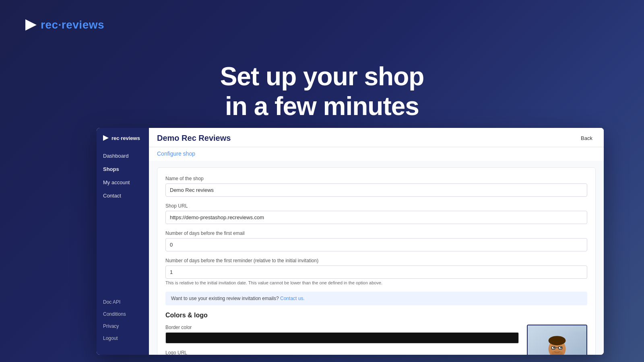  Describe the element at coordinates (292, 298) in the screenshot. I see `info-box-link: Contact us.` at that location.